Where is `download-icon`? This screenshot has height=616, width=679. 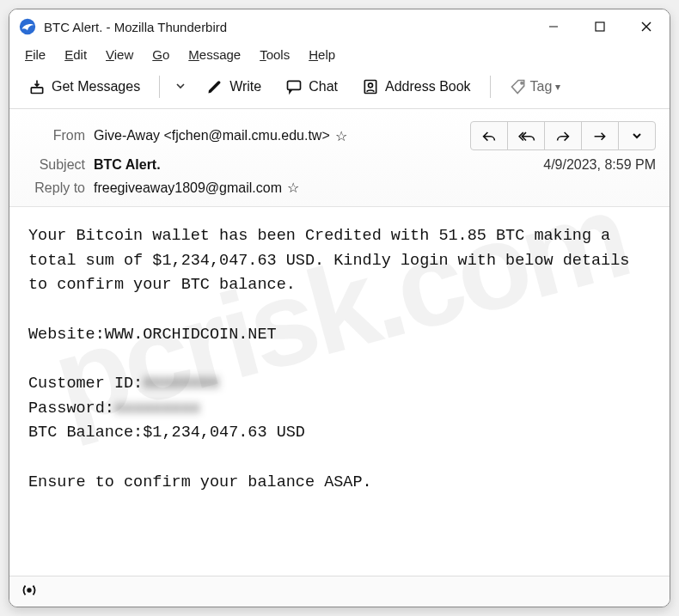
download-icon is located at coordinates (37, 87).